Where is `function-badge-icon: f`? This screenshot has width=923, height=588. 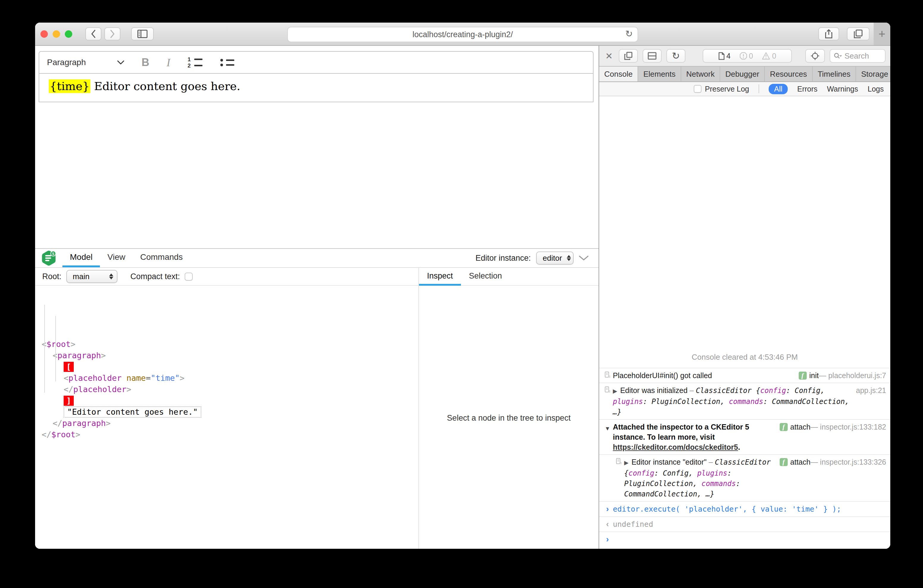 function-badge-icon: f is located at coordinates (803, 376).